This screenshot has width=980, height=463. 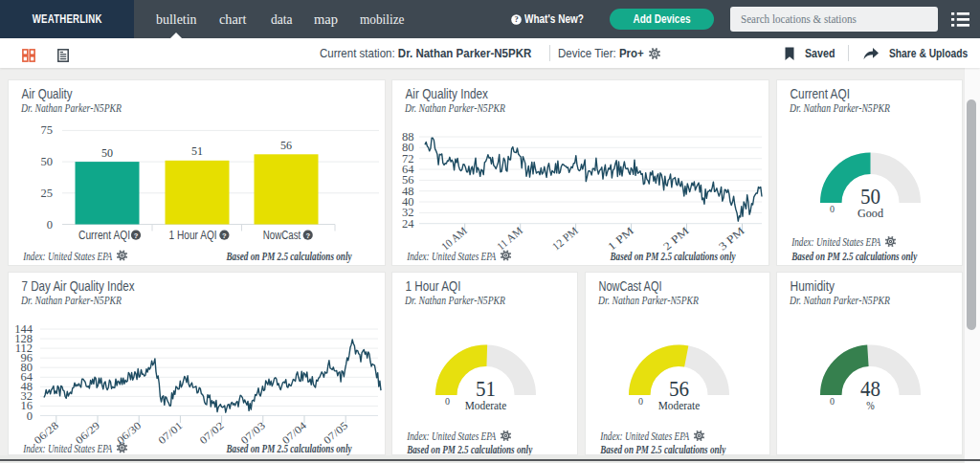 I want to click on svg-text: 25, so click(x=48, y=193).